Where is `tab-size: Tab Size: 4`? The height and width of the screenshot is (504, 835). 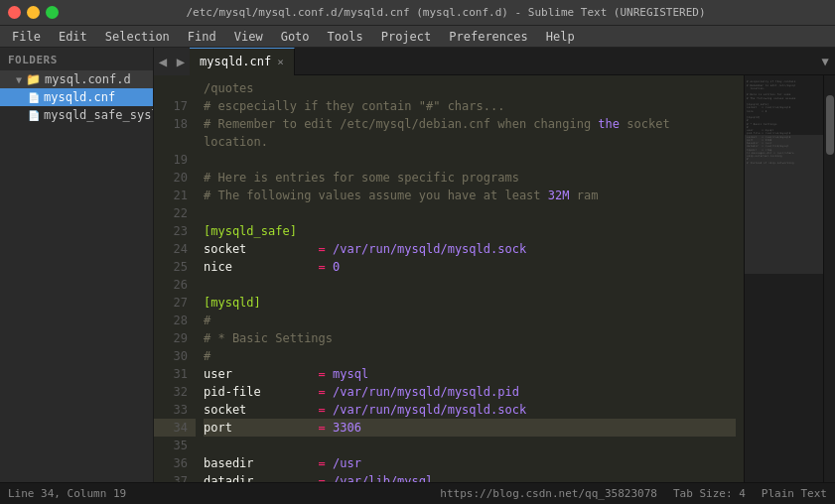
tab-size: Tab Size: 4 is located at coordinates (709, 494).